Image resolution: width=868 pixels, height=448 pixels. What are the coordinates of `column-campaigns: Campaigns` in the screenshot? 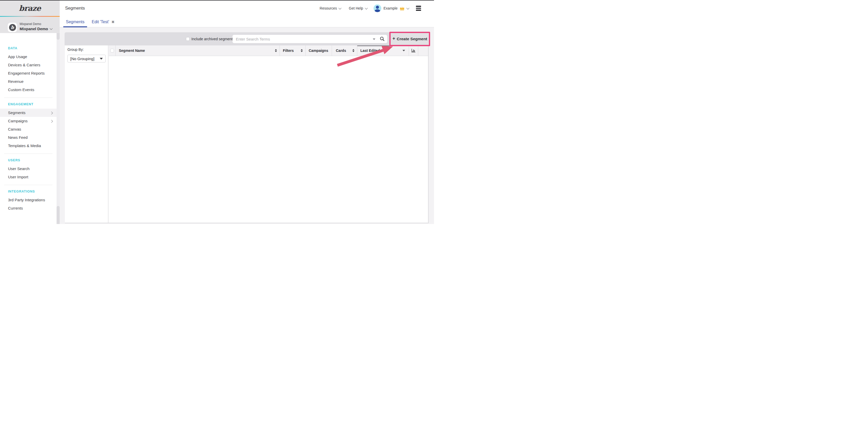 It's located at (319, 50).